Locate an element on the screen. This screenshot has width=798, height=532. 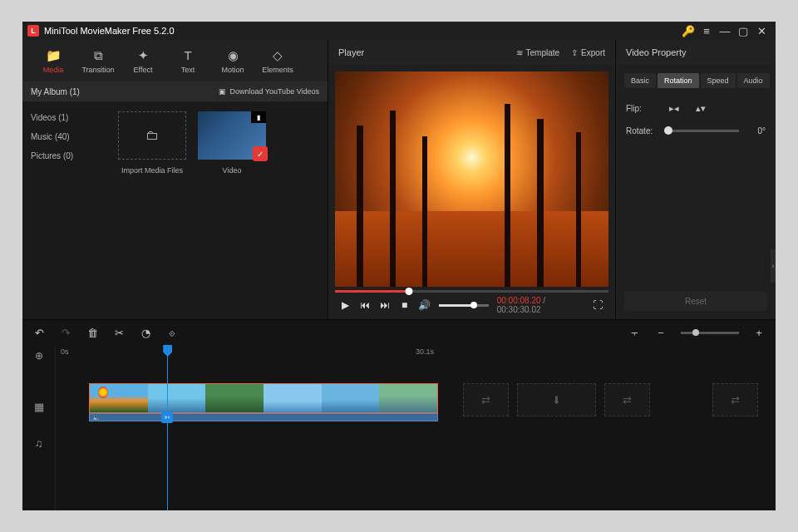
activate-key-icon: 🔑 is located at coordinates (688, 31).